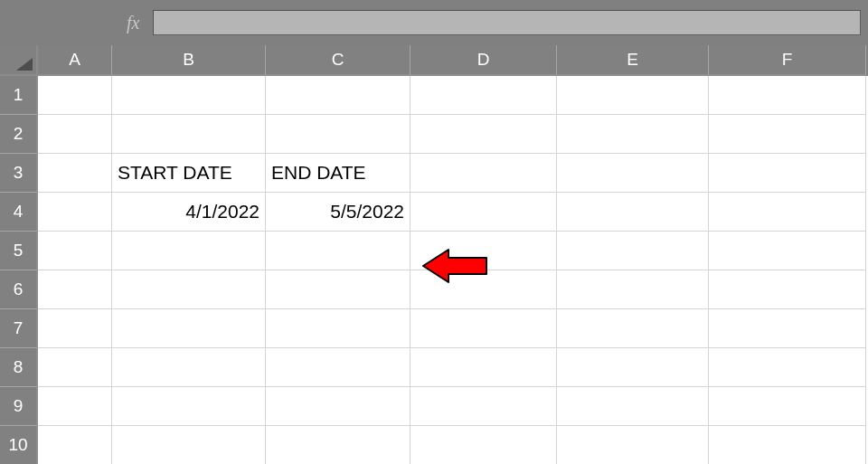 This screenshot has width=868, height=464. Describe the element at coordinates (788, 251) in the screenshot. I see `cell-F5` at that location.